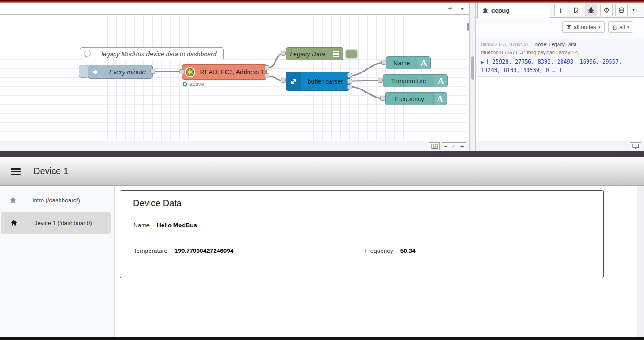 This screenshot has width=644, height=340. I want to click on ui-text-node-frequency: Frequency A, so click(416, 98).